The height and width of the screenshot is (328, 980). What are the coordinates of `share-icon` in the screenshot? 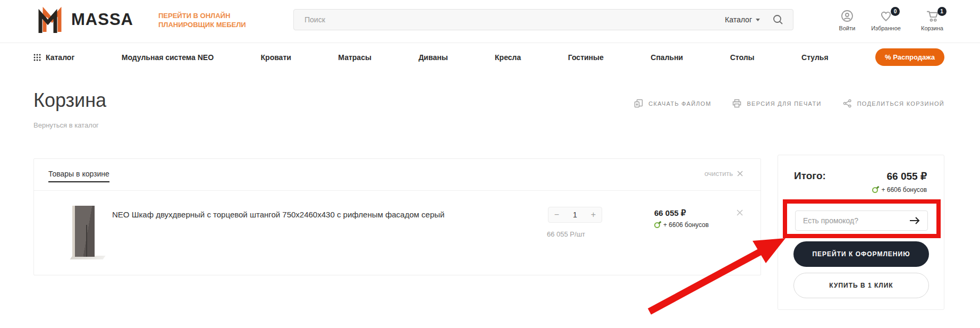 It's located at (847, 103).